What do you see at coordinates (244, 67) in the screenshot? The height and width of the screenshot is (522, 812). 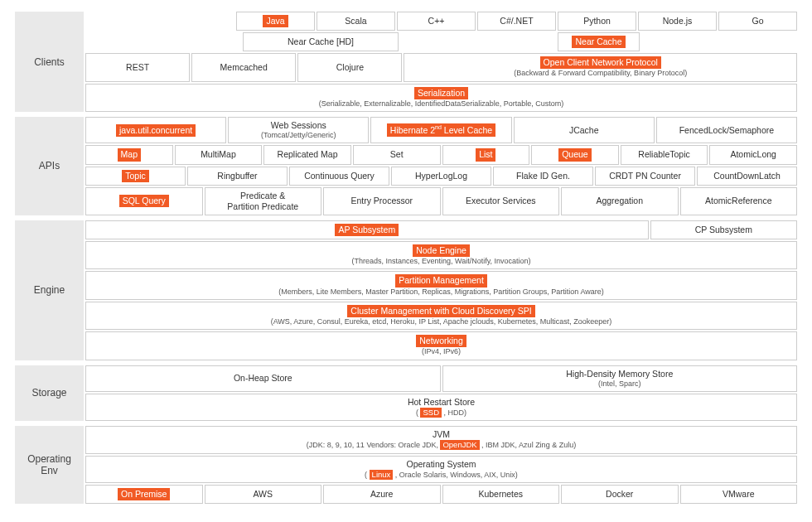 I see `client-memcached: Memcached` at bounding box center [244, 67].